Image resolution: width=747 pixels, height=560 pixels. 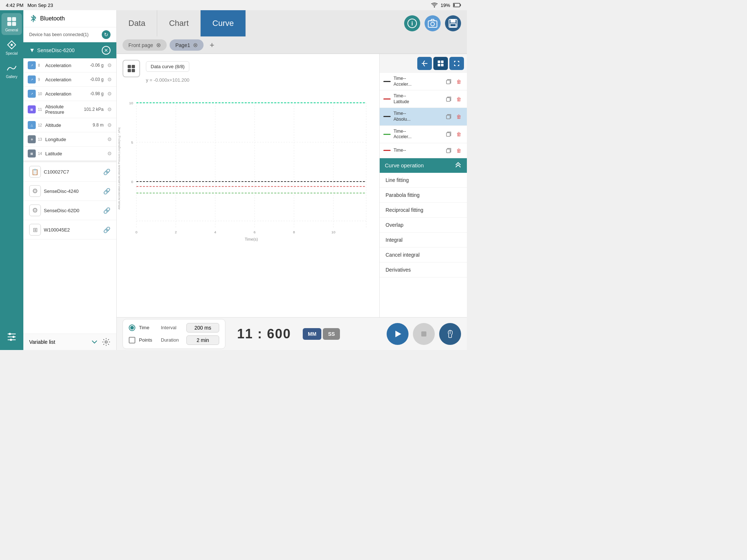 What do you see at coordinates (12, 24) in the screenshot?
I see `sidebar-item-general: General` at bounding box center [12, 24].